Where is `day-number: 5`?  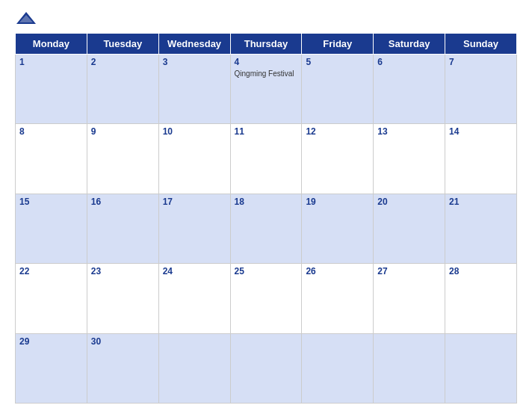 day-number: 5 is located at coordinates (338, 62).